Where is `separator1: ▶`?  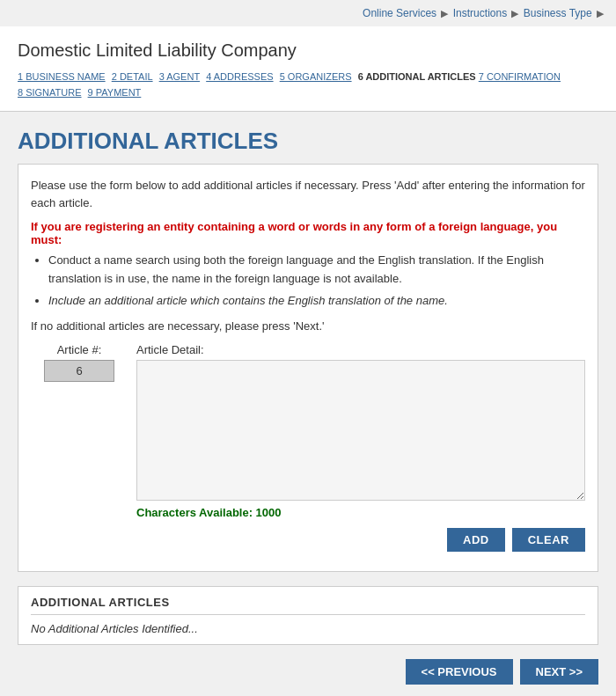 separator1: ▶ is located at coordinates (444, 13).